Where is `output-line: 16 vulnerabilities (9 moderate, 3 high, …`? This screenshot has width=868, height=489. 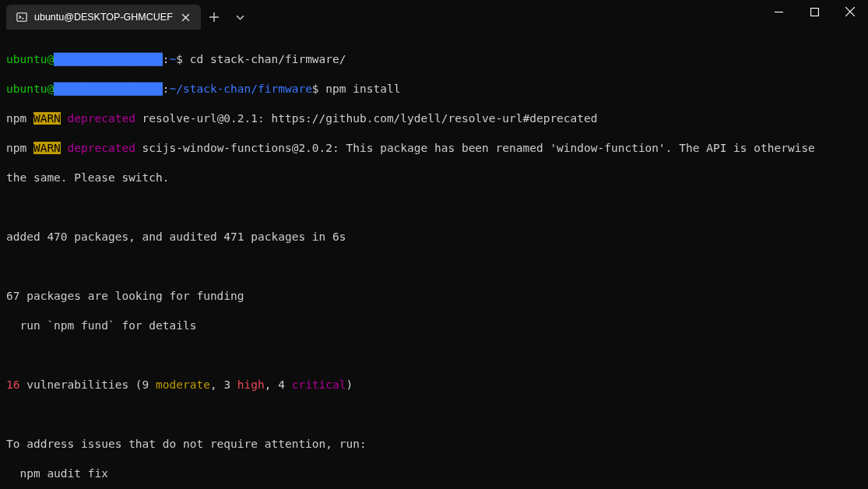 output-line: 16 vulnerabilities (9 moderate, 3 high, … is located at coordinates (434, 385).